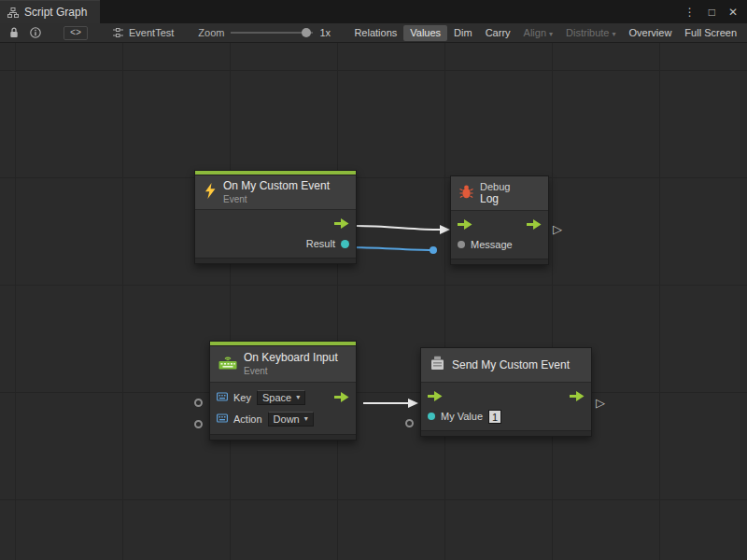 Image resolution: width=747 pixels, height=560 pixels. I want to click on zoom-label: Zoom, so click(211, 33).